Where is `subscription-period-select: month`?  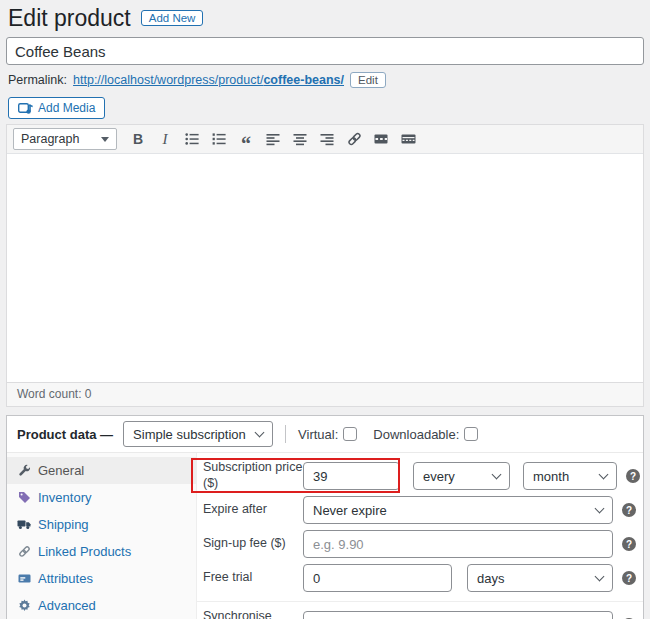
subscription-period-select: month is located at coordinates (570, 476).